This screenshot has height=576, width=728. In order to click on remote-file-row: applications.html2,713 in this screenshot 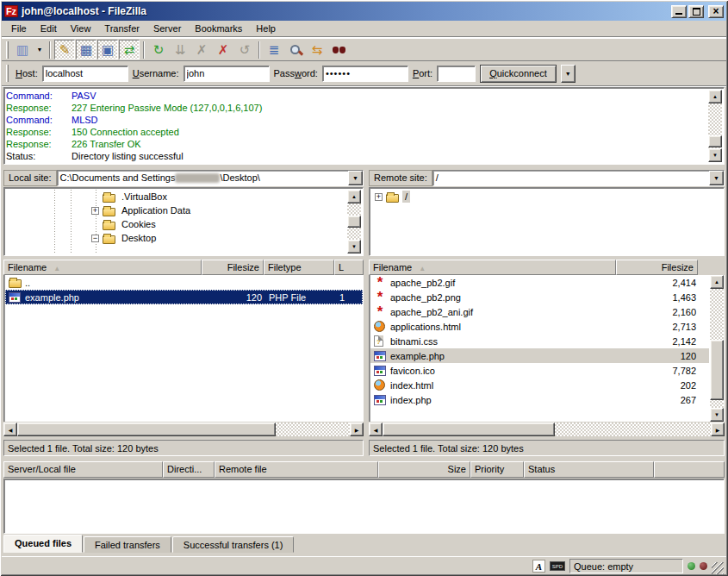, I will do `click(539, 326)`.